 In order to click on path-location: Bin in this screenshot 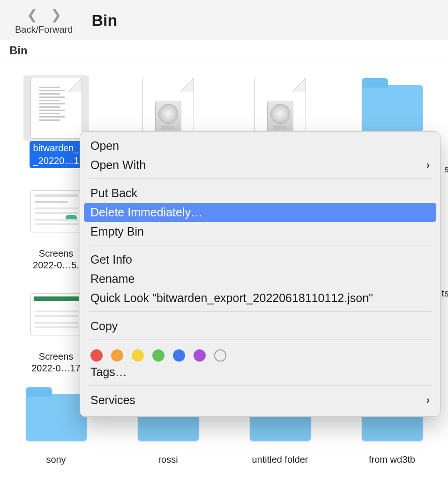, I will do `click(19, 51)`.